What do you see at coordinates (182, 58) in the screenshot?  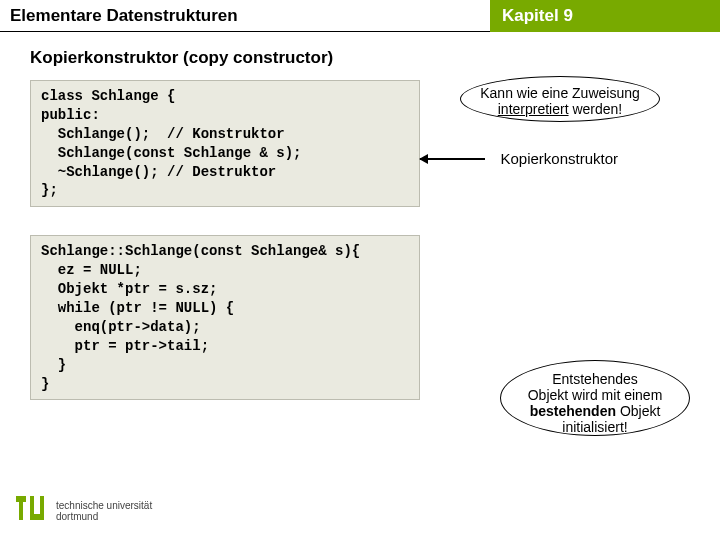 I see `section-title-text: Kopierkonstruktor (copy constructor)` at bounding box center [182, 58].